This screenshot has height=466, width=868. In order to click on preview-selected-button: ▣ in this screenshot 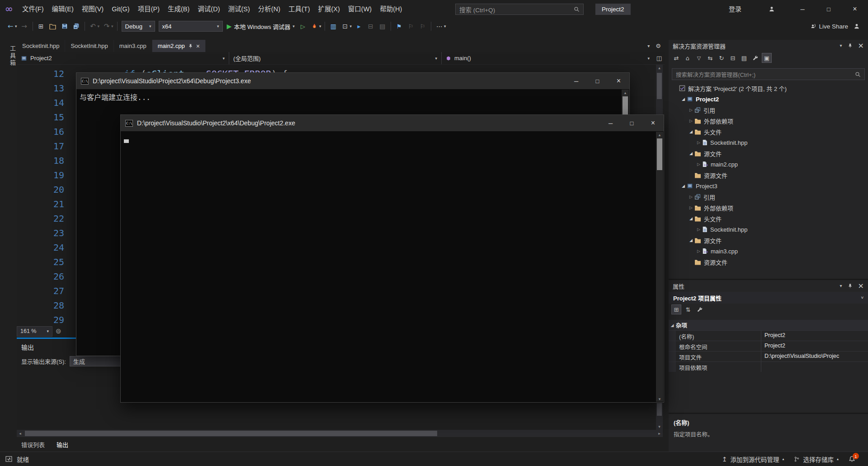, I will do `click(767, 58)`.